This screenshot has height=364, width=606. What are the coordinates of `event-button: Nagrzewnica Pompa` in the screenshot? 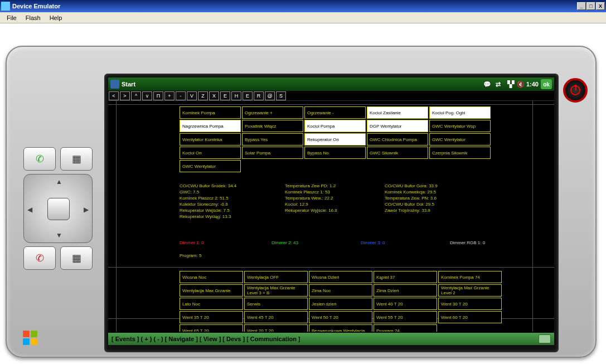 It's located at (210, 126).